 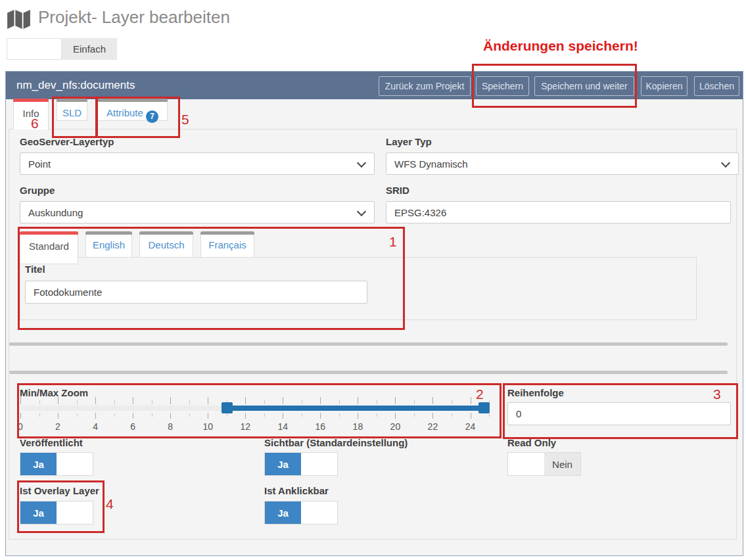 What do you see at coordinates (57, 464) in the screenshot?
I see `veroeffentlicht-toggle: Ja` at bounding box center [57, 464].